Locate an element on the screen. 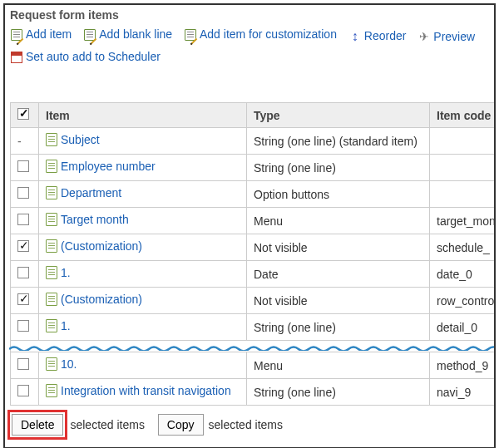 Image resolution: width=499 pixels, height=448 pixels. table-row: Employee numberString (one line) is located at coordinates (254, 168).